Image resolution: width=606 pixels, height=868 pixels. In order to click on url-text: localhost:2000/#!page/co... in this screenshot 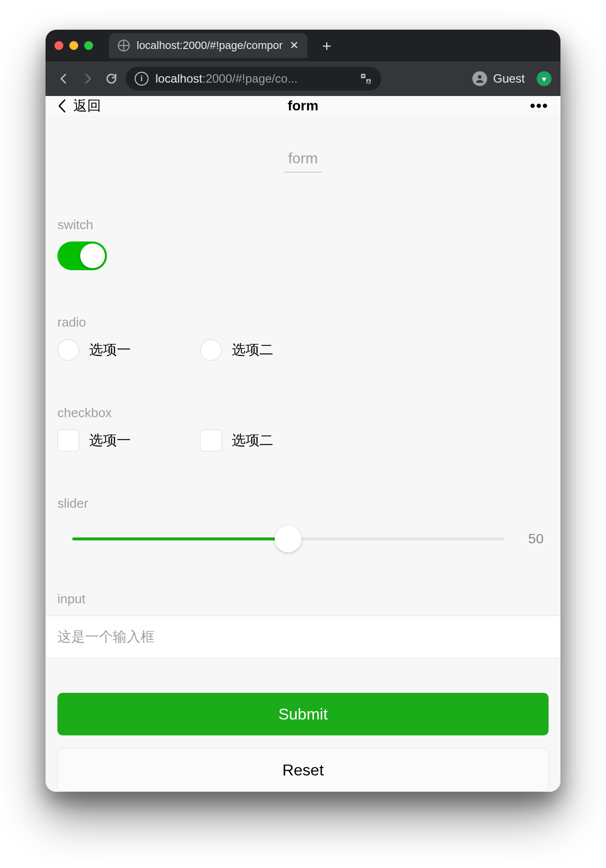, I will do `click(227, 79)`.